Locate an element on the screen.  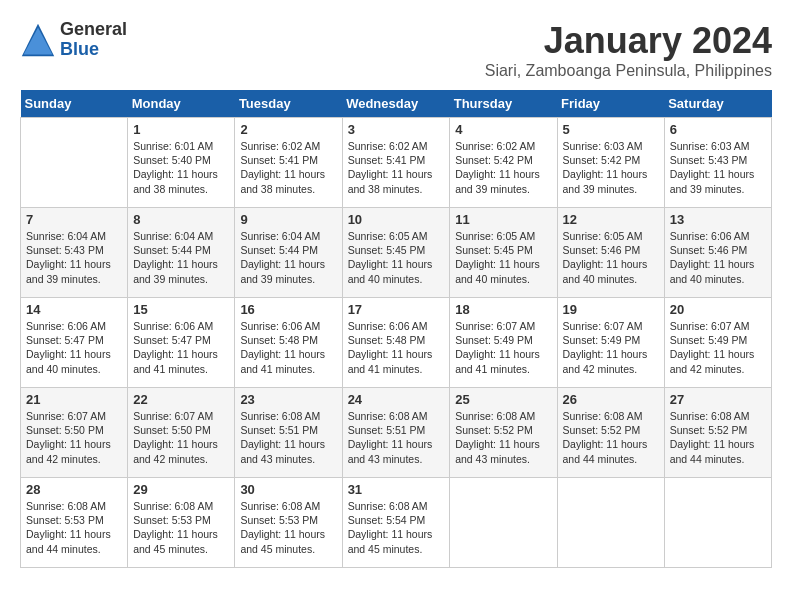
calendar-cell: 8Sunrise: 6:04 AM Sunset: 5:44 PM Daylig… is located at coordinates (182, 253).